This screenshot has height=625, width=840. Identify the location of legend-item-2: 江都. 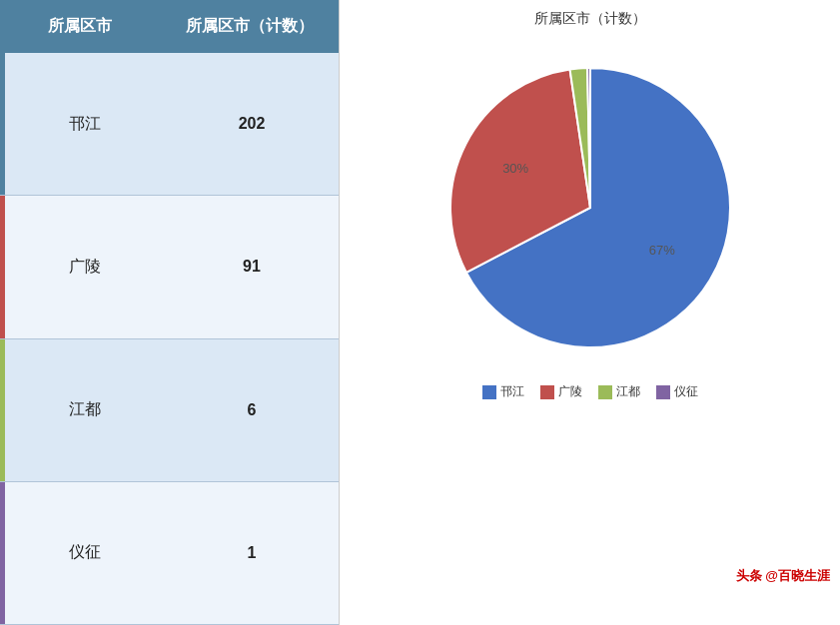
(619, 391).